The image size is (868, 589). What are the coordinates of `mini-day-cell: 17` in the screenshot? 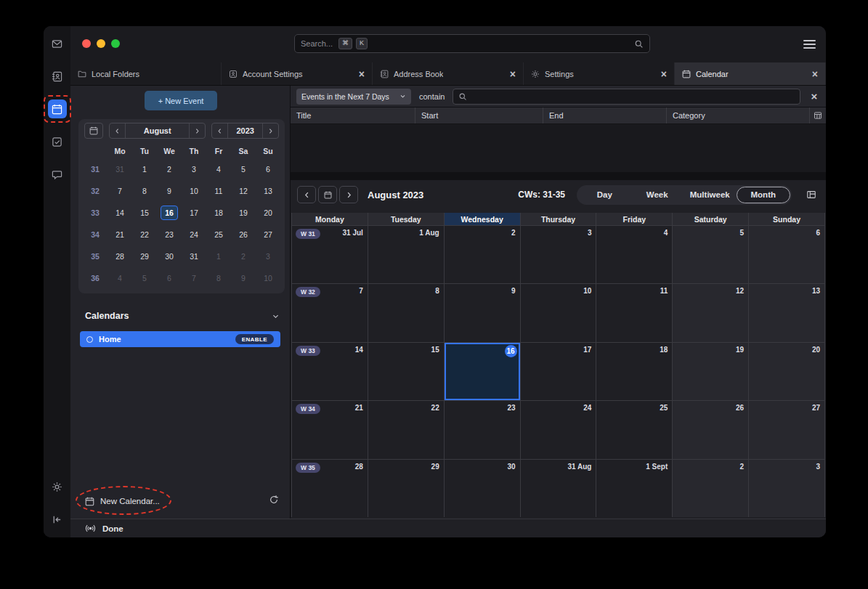 It's located at (194, 213).